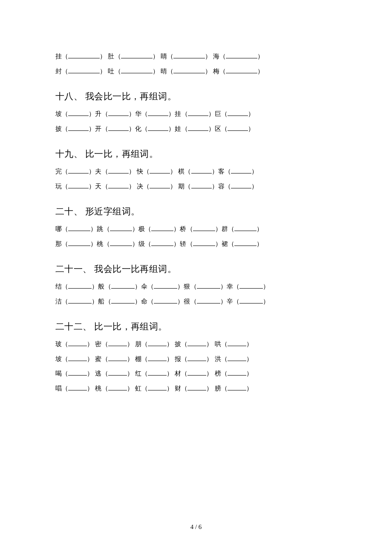 The image size is (392, 555). Describe the element at coordinates (138, 129) in the screenshot. I see `char: 化` at that location.